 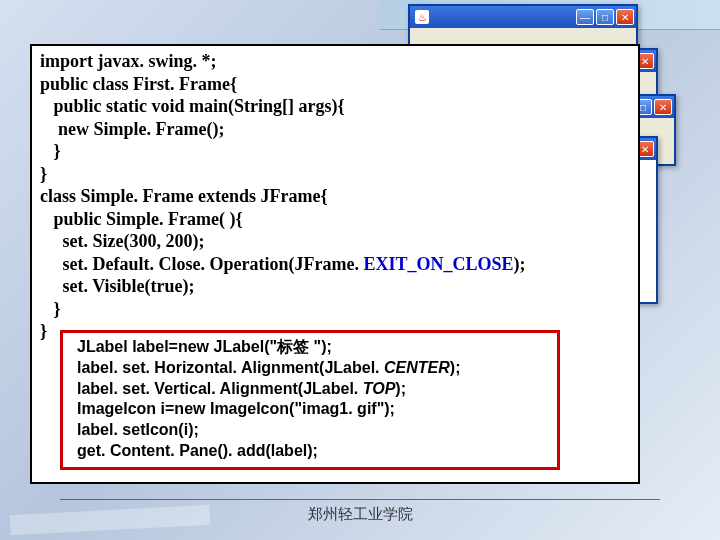 What do you see at coordinates (310, 452) in the screenshot?
I see `overlay-line: get. Content. Pane(). add(label);` at bounding box center [310, 452].